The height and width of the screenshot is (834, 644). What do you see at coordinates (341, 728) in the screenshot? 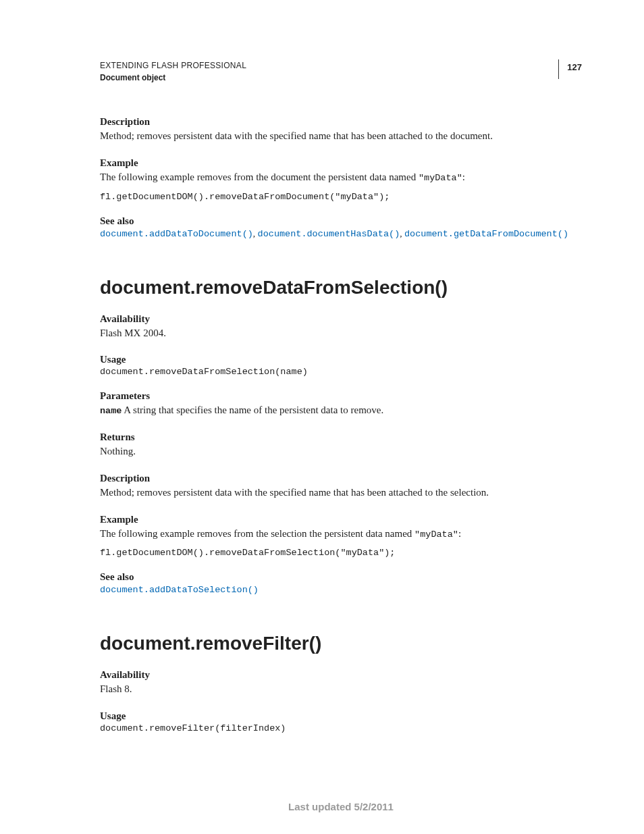
I see `usage-code-3: document.removeFilter(filterIndex)` at bounding box center [341, 728].